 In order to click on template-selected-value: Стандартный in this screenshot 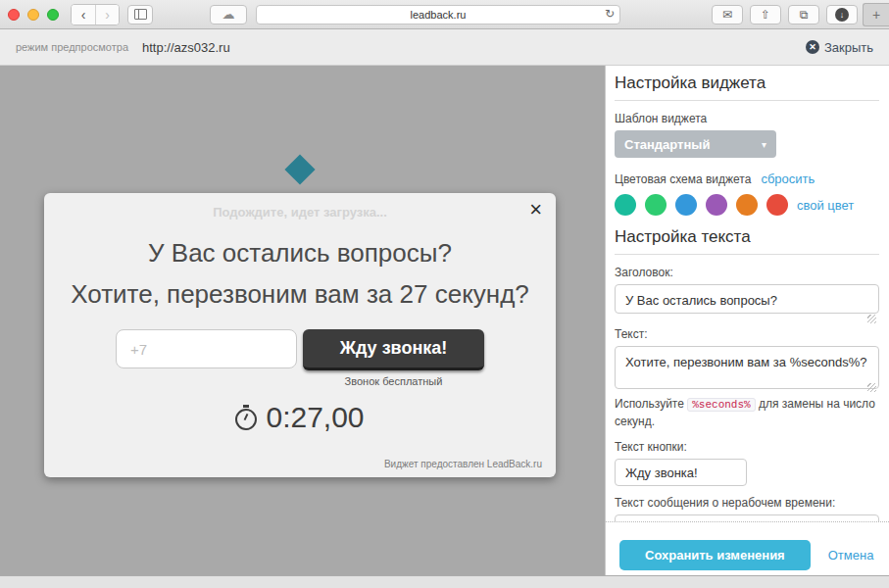, I will do `click(693, 145)`.